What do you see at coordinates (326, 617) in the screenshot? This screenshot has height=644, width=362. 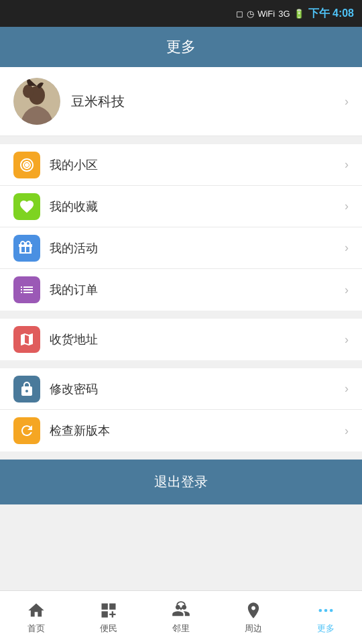 I see `nav-item-more: 更多` at bounding box center [326, 617].